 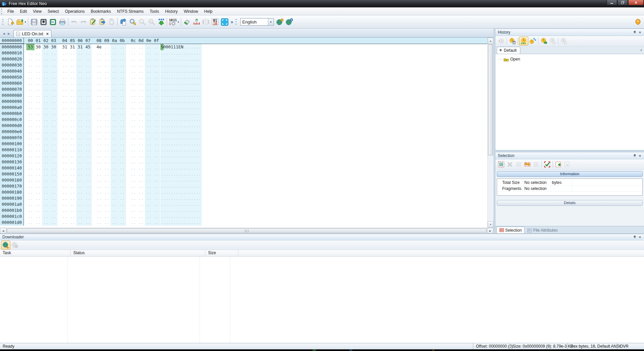 What do you see at coordinates (191, 11) in the screenshot?
I see `menu-window: Window` at bounding box center [191, 11].